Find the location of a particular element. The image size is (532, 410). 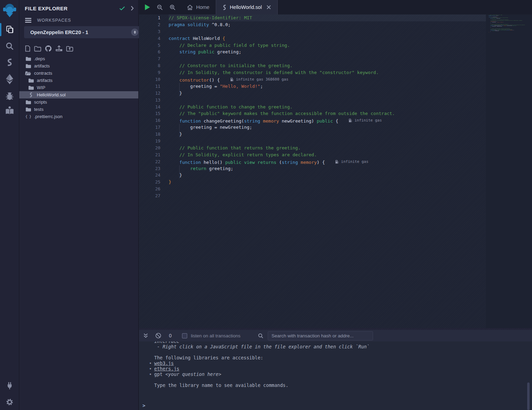

line-number: 5 is located at coordinates (154, 45).